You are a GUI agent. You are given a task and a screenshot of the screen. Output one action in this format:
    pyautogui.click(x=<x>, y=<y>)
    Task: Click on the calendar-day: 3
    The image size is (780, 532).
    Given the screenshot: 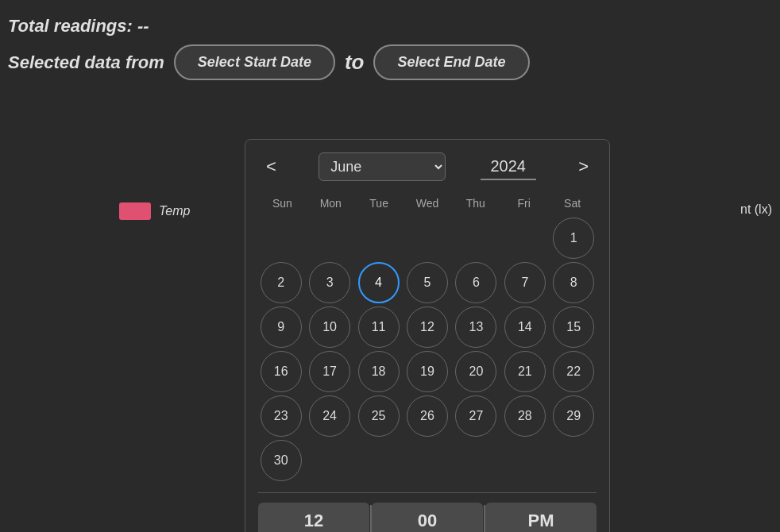 What is the action you would take?
    pyautogui.click(x=330, y=283)
    